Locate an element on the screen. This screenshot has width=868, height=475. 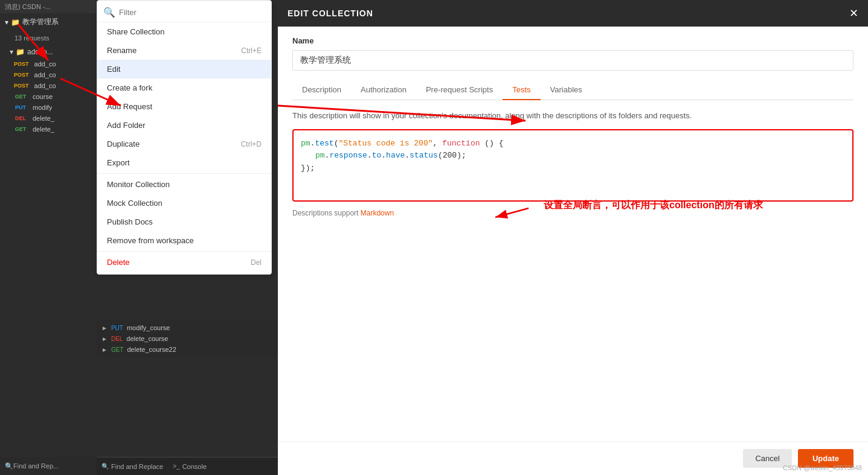
log-arrow-2: ► is located at coordinates (104, 350).